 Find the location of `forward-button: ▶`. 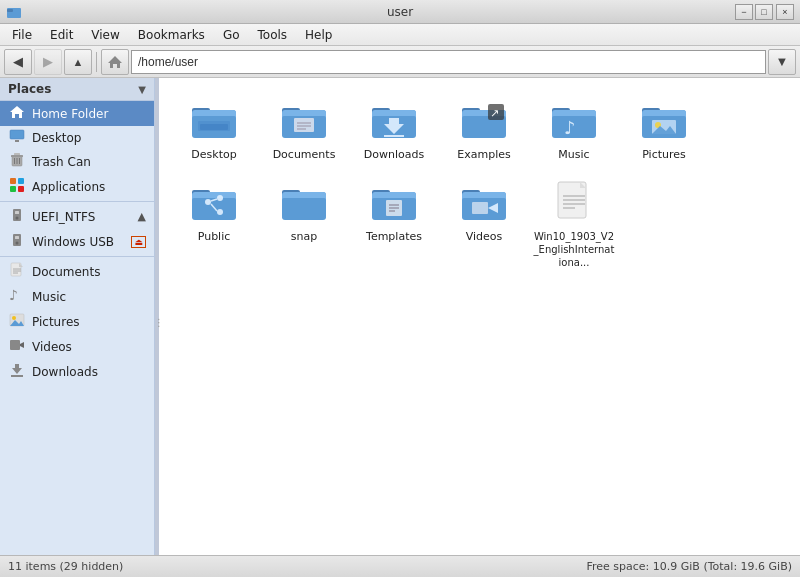

forward-button: ▶ is located at coordinates (48, 62).